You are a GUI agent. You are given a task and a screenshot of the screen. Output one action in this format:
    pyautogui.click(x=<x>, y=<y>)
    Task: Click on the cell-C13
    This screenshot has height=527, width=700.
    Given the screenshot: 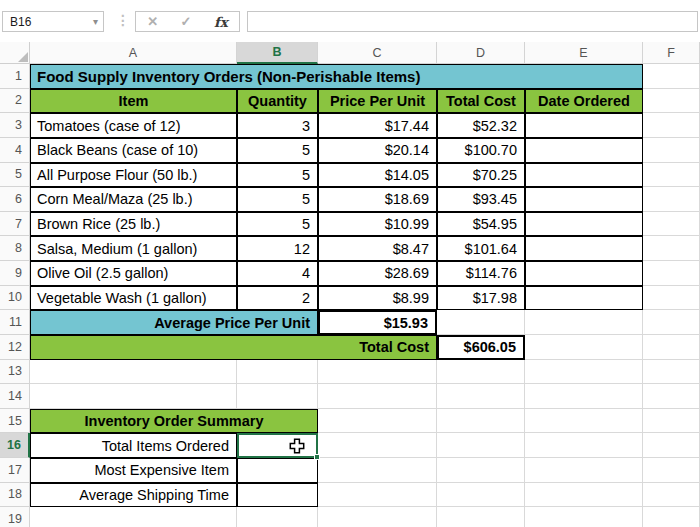 What is the action you would take?
    pyautogui.click(x=378, y=372)
    